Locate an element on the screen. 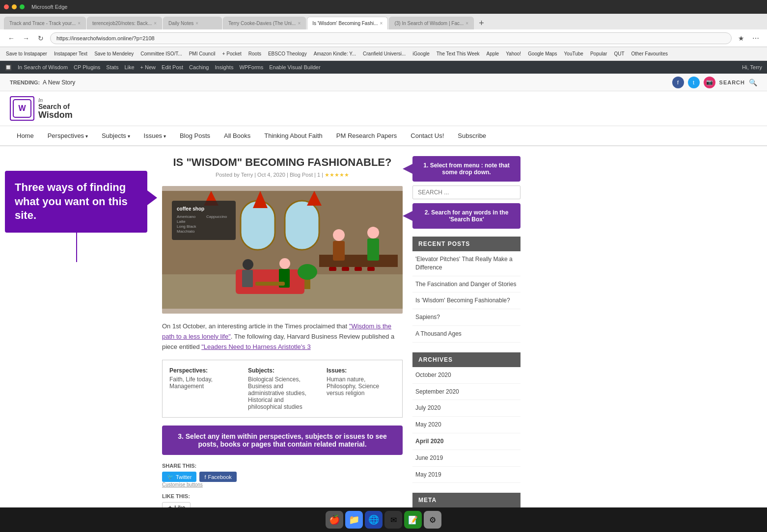 The height and width of the screenshot is (532, 767). recent-post-link-2: The Fascination and Danger of Stories is located at coordinates (466, 285).